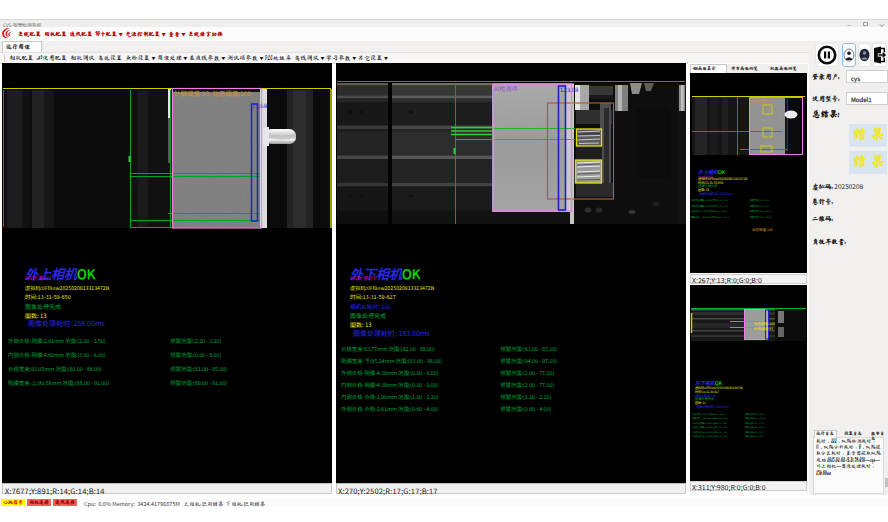 The height and width of the screenshot is (522, 888). I want to click on svg-text: 73.68, so click(260, 106).